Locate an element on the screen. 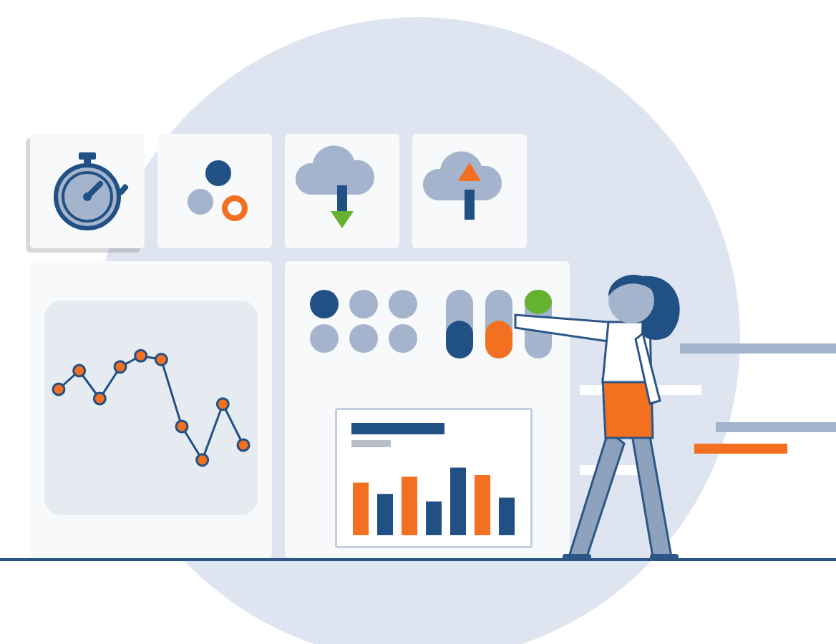 The image size is (836, 644). tile-cloud-upload is located at coordinates (470, 191).